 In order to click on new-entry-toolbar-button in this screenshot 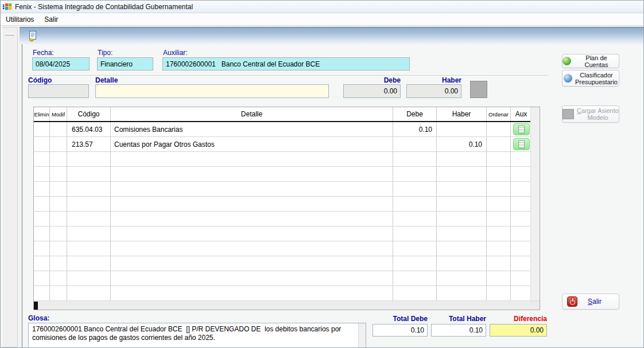, I will do `click(33, 36)`.